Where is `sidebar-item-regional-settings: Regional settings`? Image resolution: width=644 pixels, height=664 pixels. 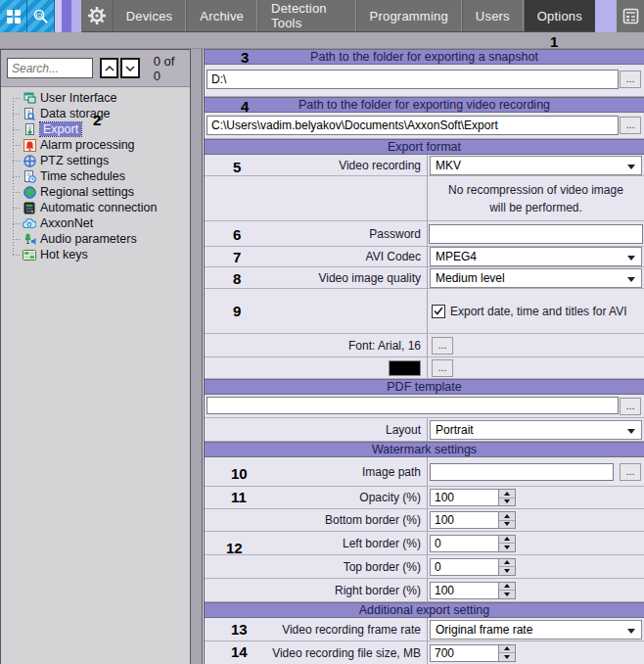
sidebar-item-regional-settings: Regional settings is located at coordinates (96, 192).